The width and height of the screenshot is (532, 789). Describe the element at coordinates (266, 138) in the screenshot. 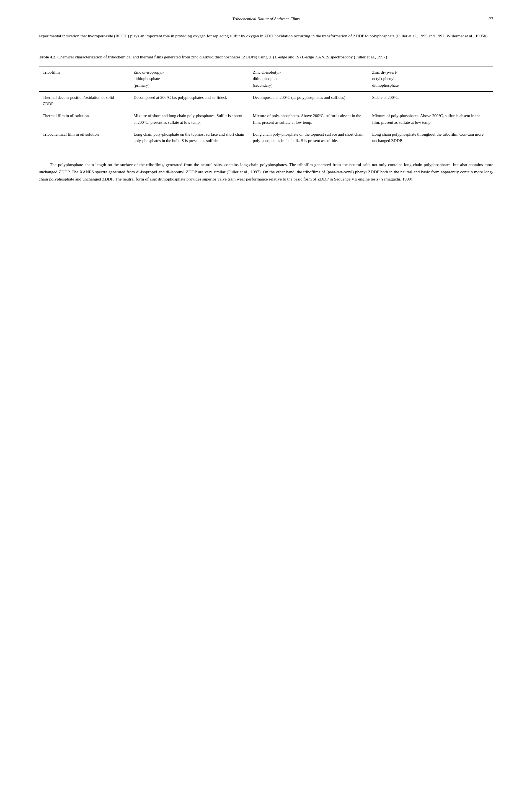

I see `table-row: Tribochemical film in oil solution Long …` at that location.